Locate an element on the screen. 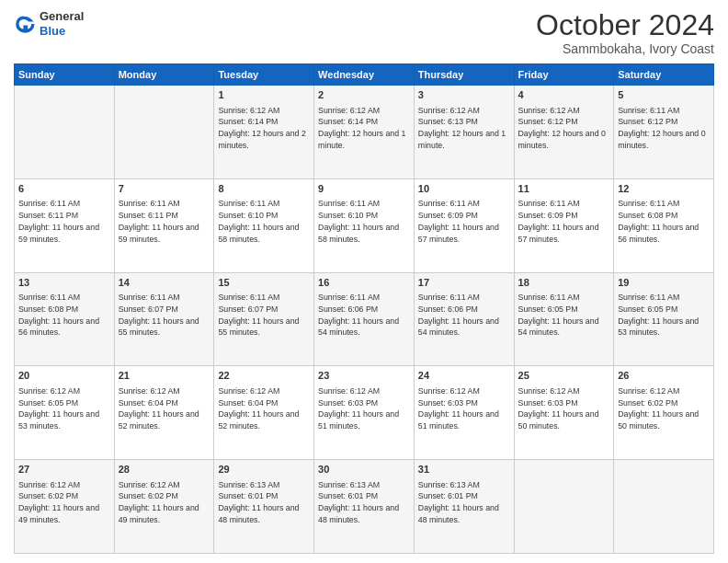 This screenshot has width=728, height=563. day-number: 3 is located at coordinates (464, 96).